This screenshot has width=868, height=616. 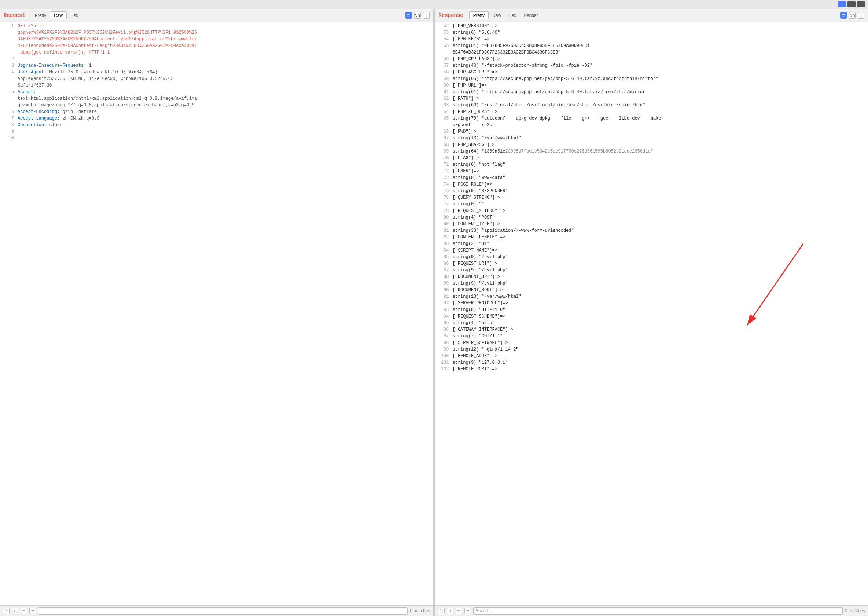 I want to click on response-tab-bar: Pretty Raw Hex Render ≡ \n ⋮, so click(x=667, y=15).